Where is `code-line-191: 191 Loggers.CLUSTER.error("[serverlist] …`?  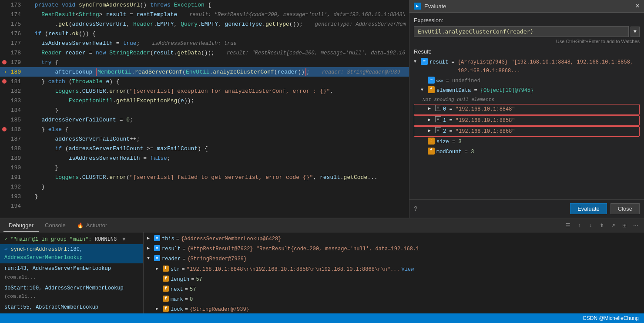
code-line-191: 191 Loggers.CLUSTER.error("[serverlist] … is located at coordinates (205, 177).